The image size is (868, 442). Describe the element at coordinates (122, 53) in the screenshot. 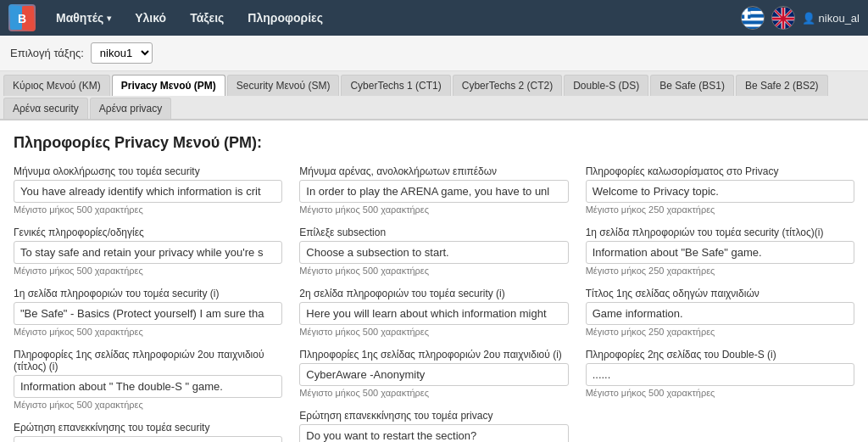

I see `class-select-dropdown: nikou1` at that location.